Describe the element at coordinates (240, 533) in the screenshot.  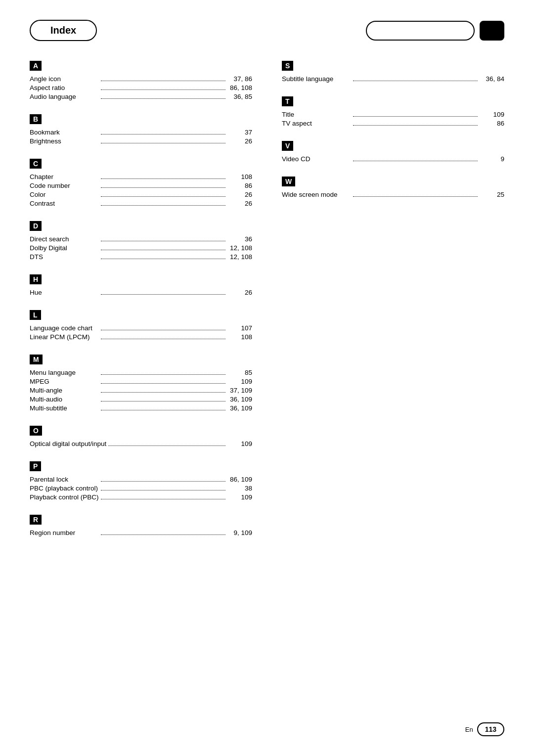
I see `entry-page: 9, 109` at that location.